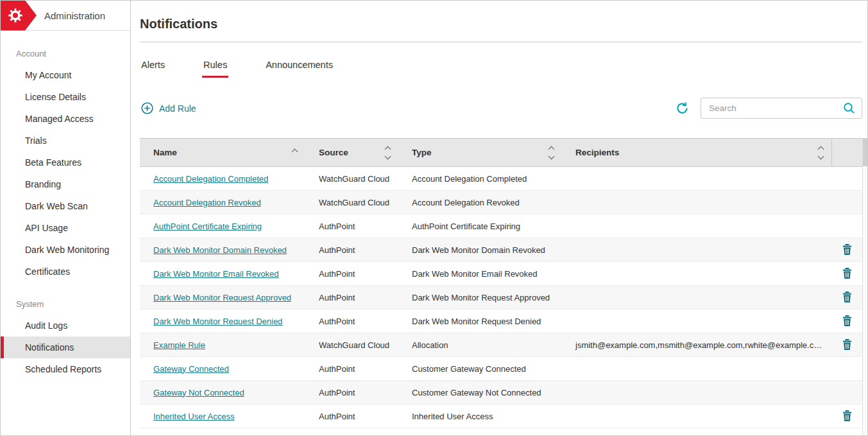 The width and height of the screenshot is (868, 436). Describe the element at coordinates (218, 321) in the screenshot. I see `rule-name-link: Dark Web Monitor Request Denied` at that location.